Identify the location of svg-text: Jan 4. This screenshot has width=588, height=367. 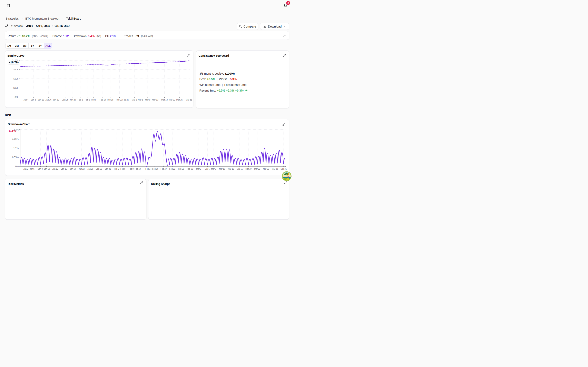
(26, 100).